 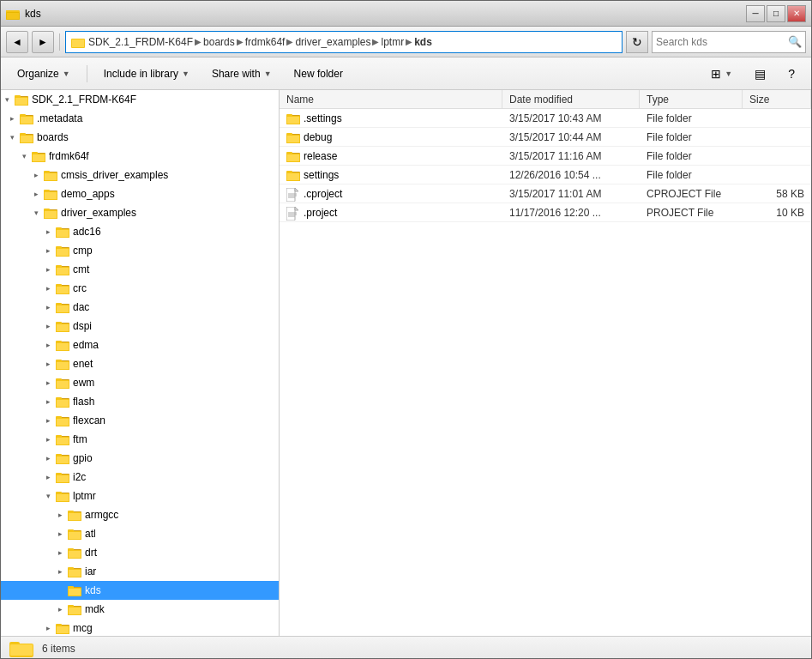 What do you see at coordinates (266, 42) in the screenshot?
I see `path-segment-frdmk64f: frdmk64f` at bounding box center [266, 42].